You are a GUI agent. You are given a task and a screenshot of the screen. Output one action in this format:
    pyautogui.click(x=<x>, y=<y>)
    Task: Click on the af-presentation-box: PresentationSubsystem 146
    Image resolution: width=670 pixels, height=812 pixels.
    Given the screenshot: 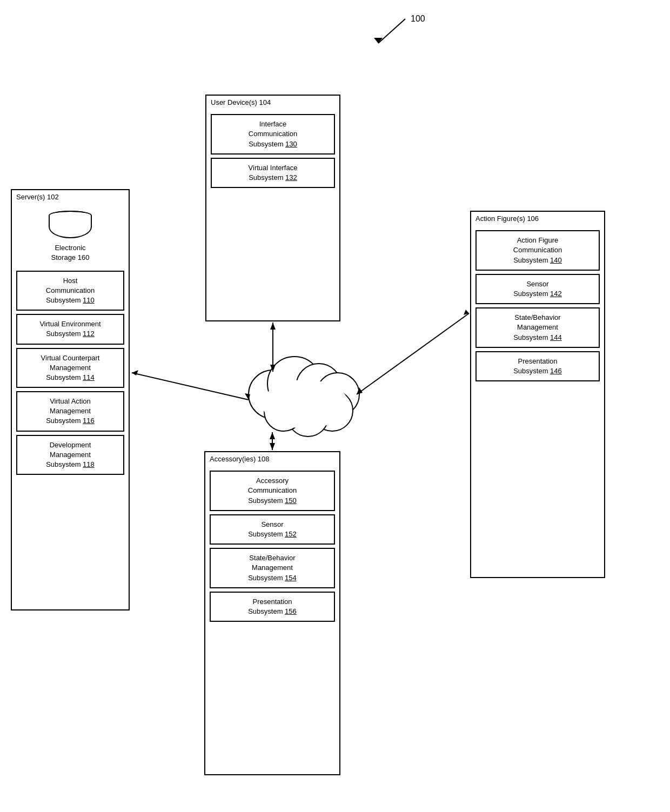 What is the action you would take?
    pyautogui.click(x=538, y=366)
    